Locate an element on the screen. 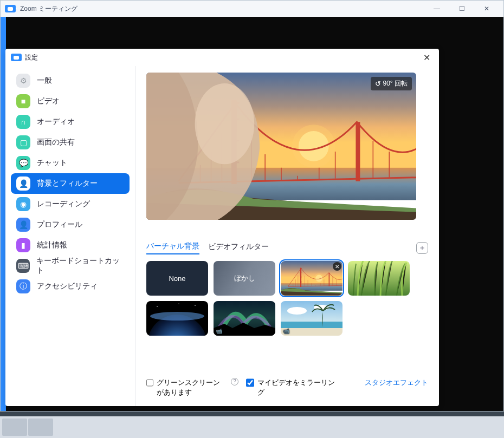 The height and width of the screenshot is (438, 504). studio-effects-link: スタジオエフェクト is located at coordinates (397, 383).